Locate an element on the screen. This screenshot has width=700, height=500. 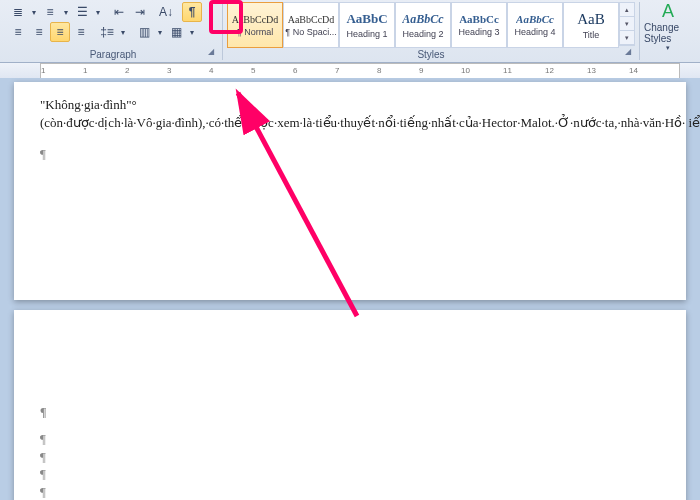
shading-button: ▥ is located at coordinates (144, 32).